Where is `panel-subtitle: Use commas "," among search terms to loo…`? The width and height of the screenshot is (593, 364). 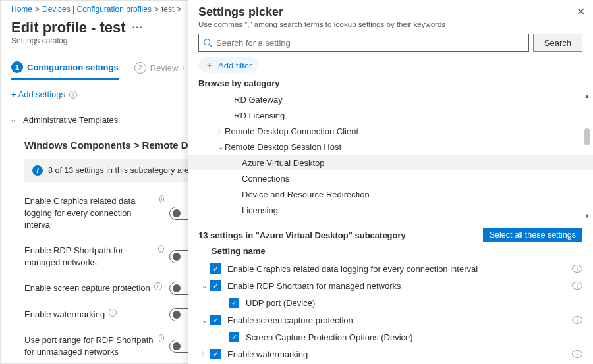
panel-subtitle: Use commas "," among search terms to loo… is located at coordinates (390, 24).